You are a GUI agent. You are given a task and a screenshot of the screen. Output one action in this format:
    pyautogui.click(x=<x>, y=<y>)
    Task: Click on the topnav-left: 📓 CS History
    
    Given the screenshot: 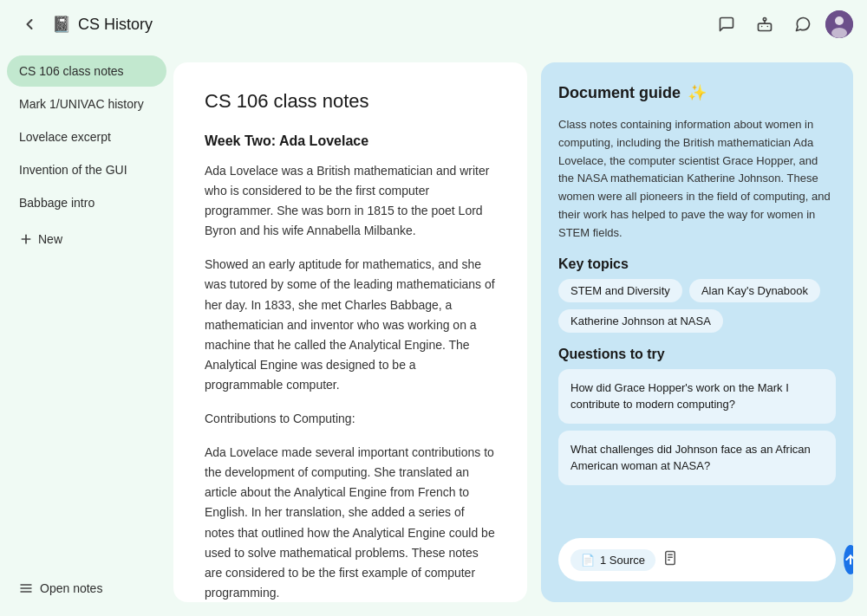 What is the action you would take?
    pyautogui.click(x=362, y=24)
    